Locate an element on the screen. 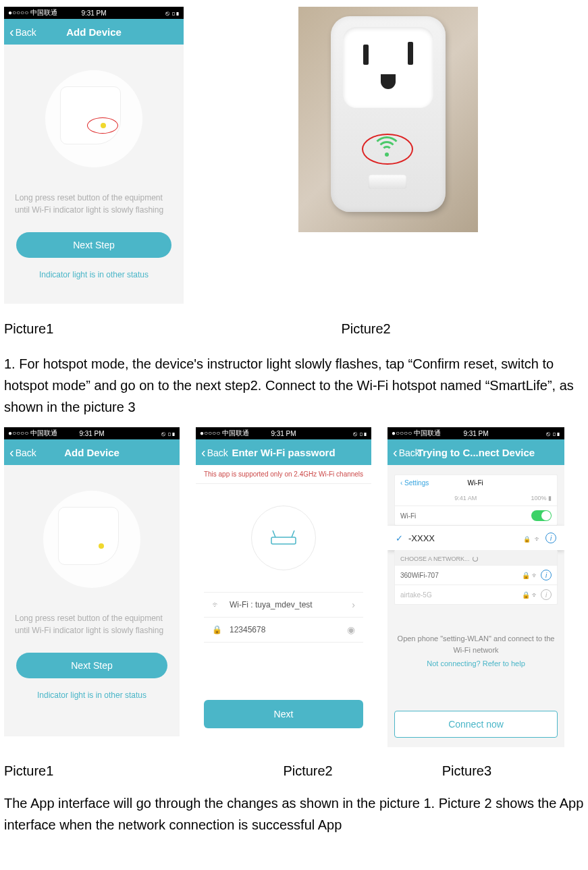  screen-body: This app is supported only on 2.4GHz Wi-… is located at coordinates (284, 601).